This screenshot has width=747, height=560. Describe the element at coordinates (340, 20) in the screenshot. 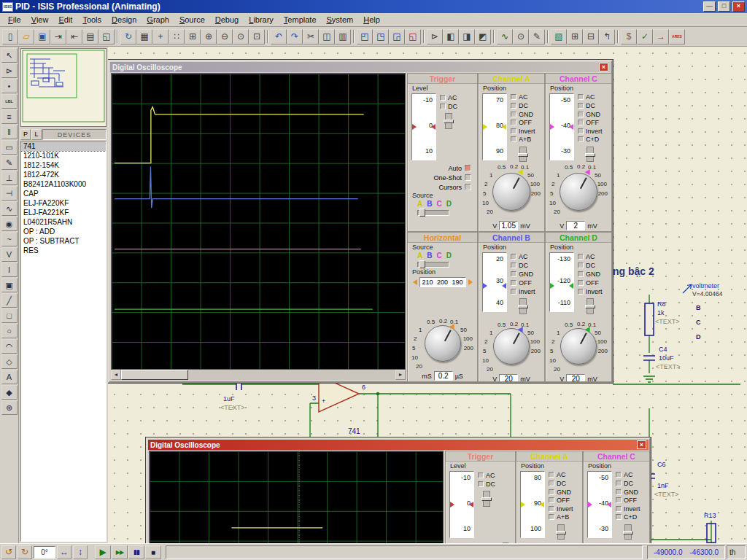

I see `menu-system: System` at that location.